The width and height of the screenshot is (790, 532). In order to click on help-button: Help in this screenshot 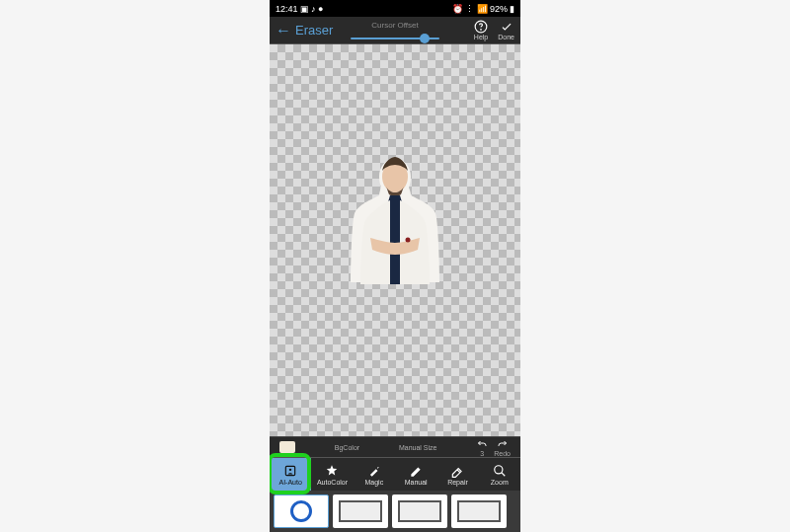, I will do `click(481, 30)`.